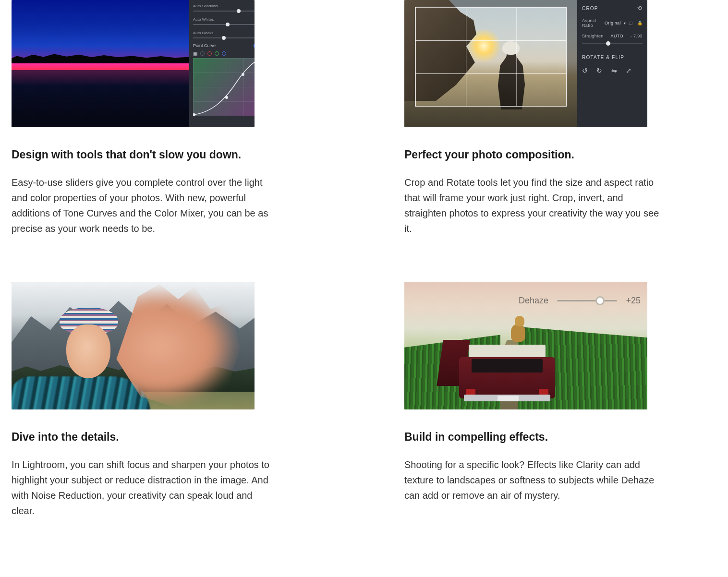 Image resolution: width=728 pixels, height=577 pixels. I want to click on thumbnail-dehaze: Dehaze +25, so click(526, 346).